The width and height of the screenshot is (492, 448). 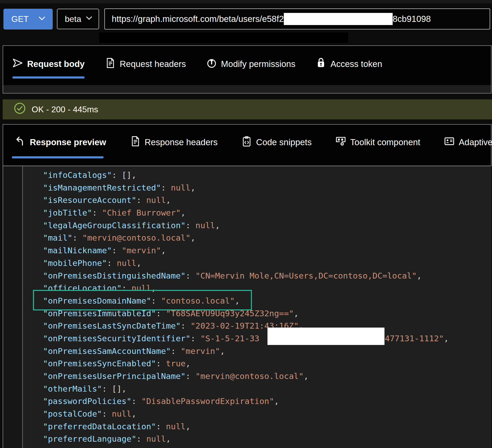 What do you see at coordinates (385, 142) in the screenshot?
I see `tab-label: Toolkit component` at bounding box center [385, 142].